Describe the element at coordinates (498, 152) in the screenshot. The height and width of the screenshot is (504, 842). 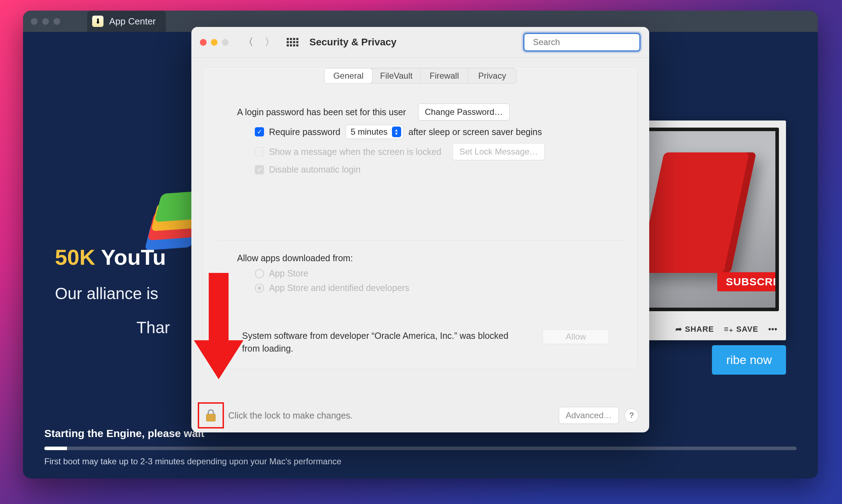
I see `set-lock-message-button: Set Lock Message…` at that location.